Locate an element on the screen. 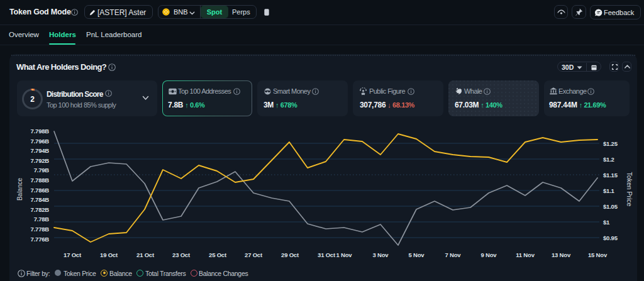 The width and height of the screenshot is (644, 281). svg-text: 13 Nov is located at coordinates (561, 255).